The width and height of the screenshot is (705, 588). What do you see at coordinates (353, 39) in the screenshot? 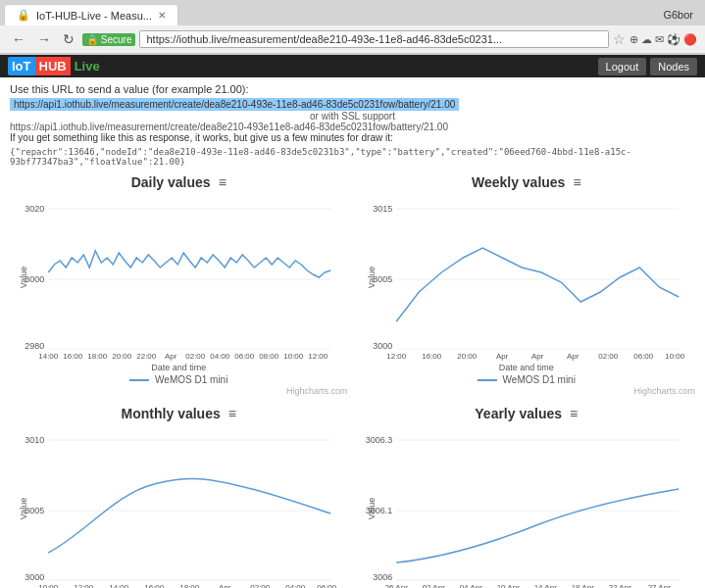
I see `address-bar: ← → ↻ 🔒 Secure https://iothub.live/measu…` at bounding box center [353, 39].